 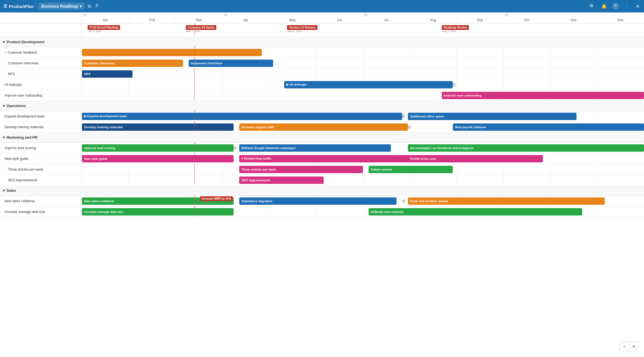 What do you see at coordinates (22, 53) in the screenshot?
I see `row-label-text: Customer feedback` at bounding box center [22, 53].